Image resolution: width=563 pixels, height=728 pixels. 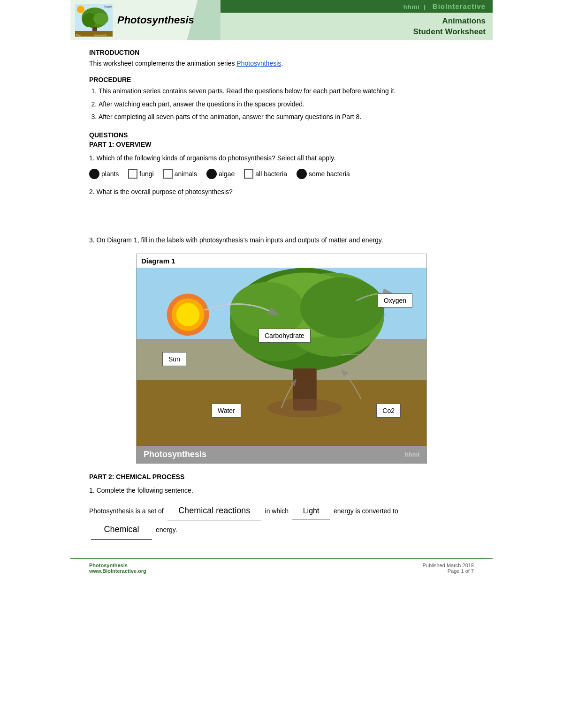 What do you see at coordinates (282, 455) in the screenshot?
I see `diagram-footer: Photosynthesis hhmi` at bounding box center [282, 455].